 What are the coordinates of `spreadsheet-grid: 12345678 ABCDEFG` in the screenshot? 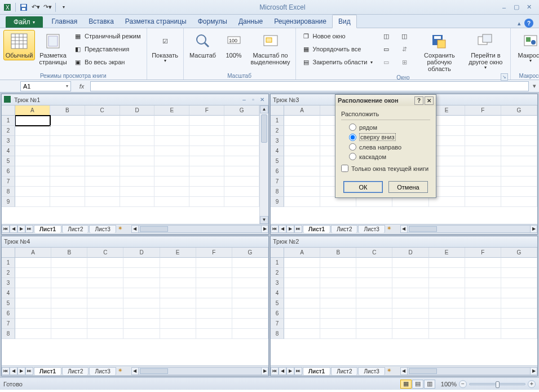 It's located at (404, 307).